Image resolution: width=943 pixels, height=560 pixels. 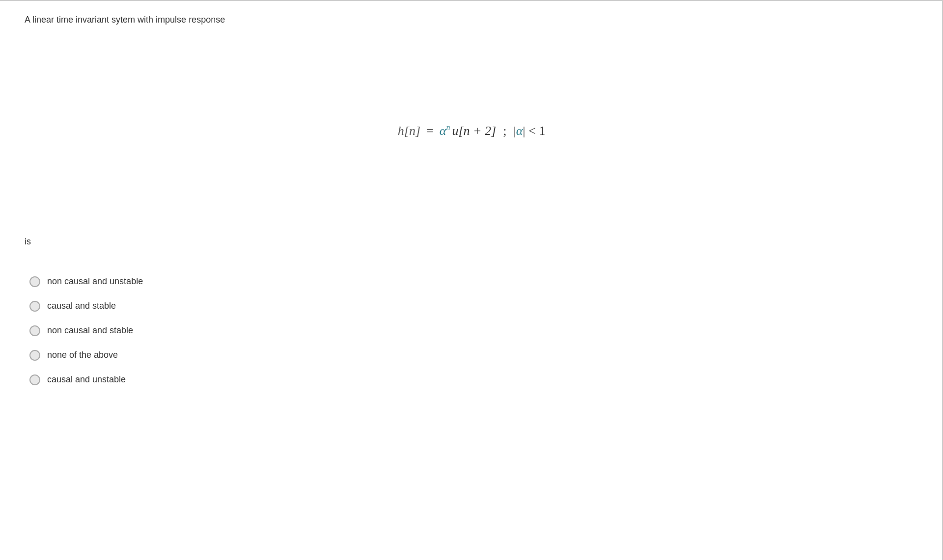 I want to click on top-border, so click(x=472, y=0).